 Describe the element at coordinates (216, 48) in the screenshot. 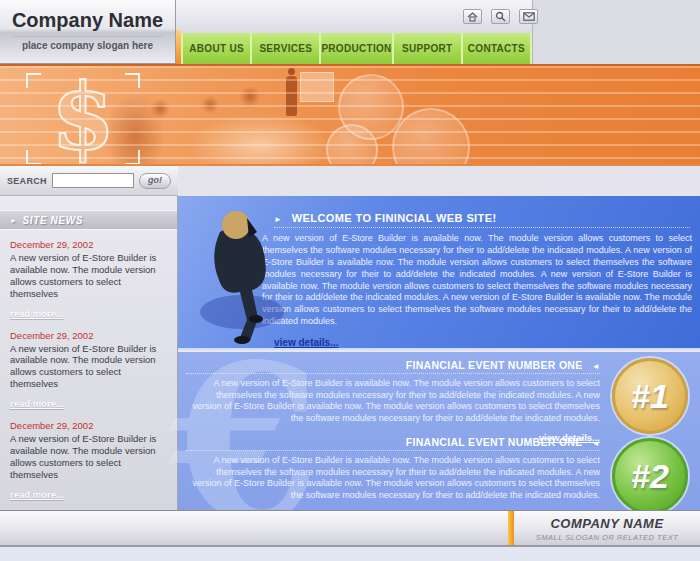

I see `nav-tab-about-us: ABOUT US` at that location.